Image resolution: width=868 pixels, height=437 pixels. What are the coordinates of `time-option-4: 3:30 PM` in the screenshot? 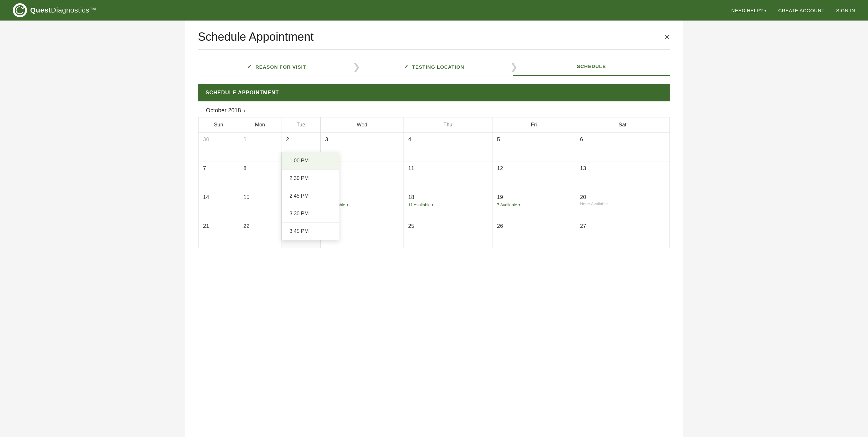 It's located at (310, 214).